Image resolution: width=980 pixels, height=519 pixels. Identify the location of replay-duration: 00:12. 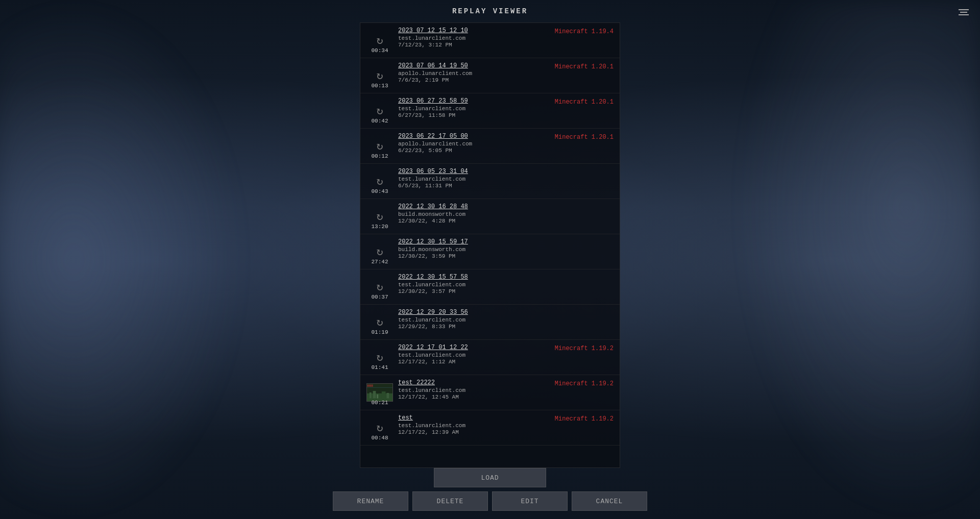
(380, 156).